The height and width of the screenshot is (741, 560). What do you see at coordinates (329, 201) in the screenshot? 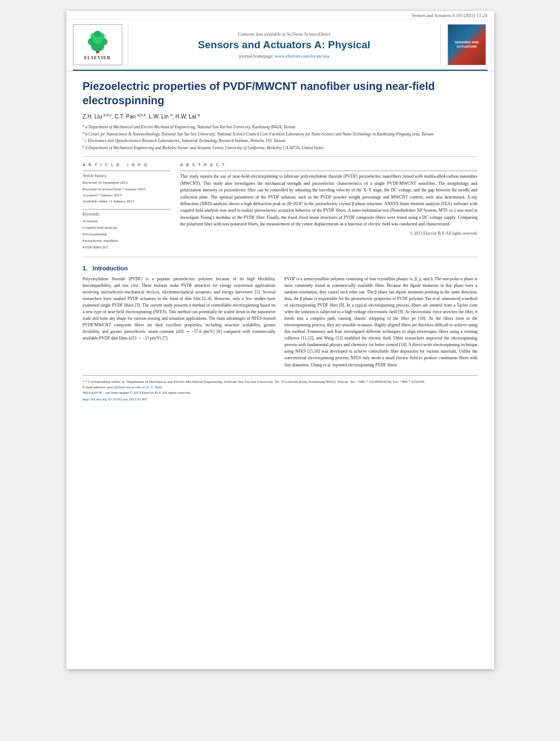
I see `abstract-text: This study reports the use of near-field…` at bounding box center [329, 201].